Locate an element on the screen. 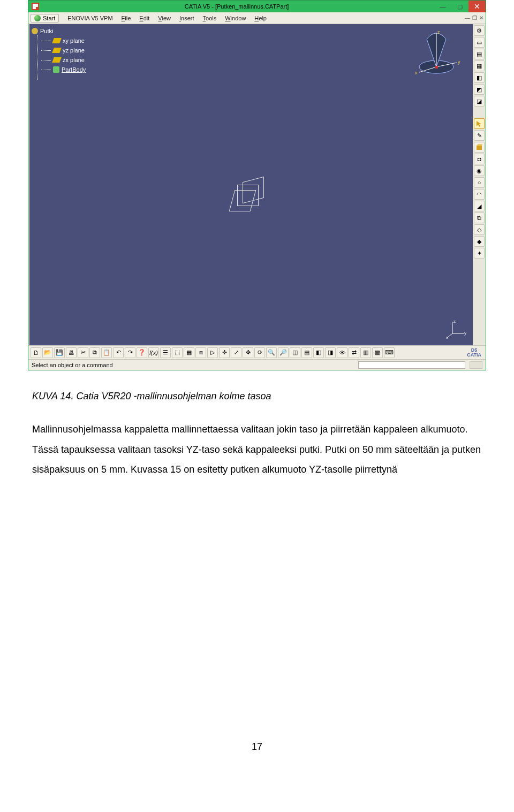 This screenshot has width=514, height=812. window-title: CATIA V5 - [Putken_mallinnus.CATPart] is located at coordinates (237, 6).